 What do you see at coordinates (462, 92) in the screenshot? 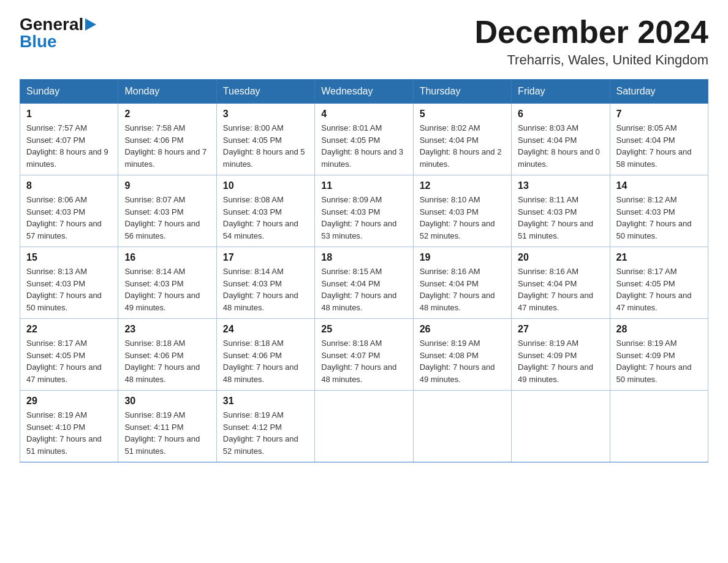
I see `header-thursday: Thursday` at bounding box center [462, 92].